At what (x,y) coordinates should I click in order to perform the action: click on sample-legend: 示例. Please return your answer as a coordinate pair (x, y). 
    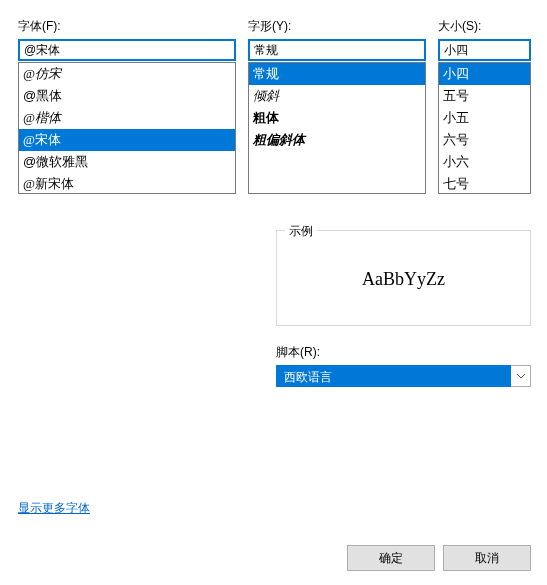
    Looking at the image, I should click on (301, 232).